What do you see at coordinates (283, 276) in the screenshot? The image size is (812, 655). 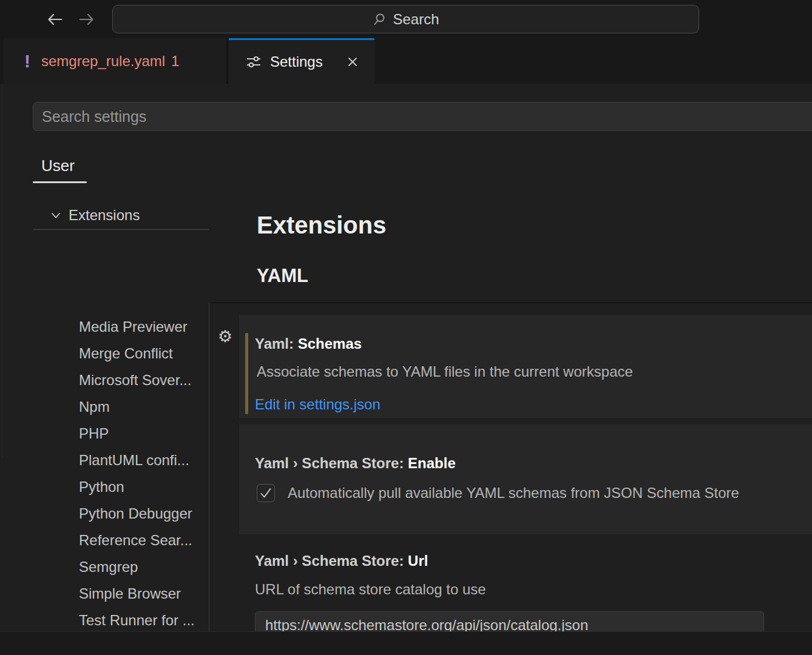 I see `section-title: YAML` at bounding box center [283, 276].